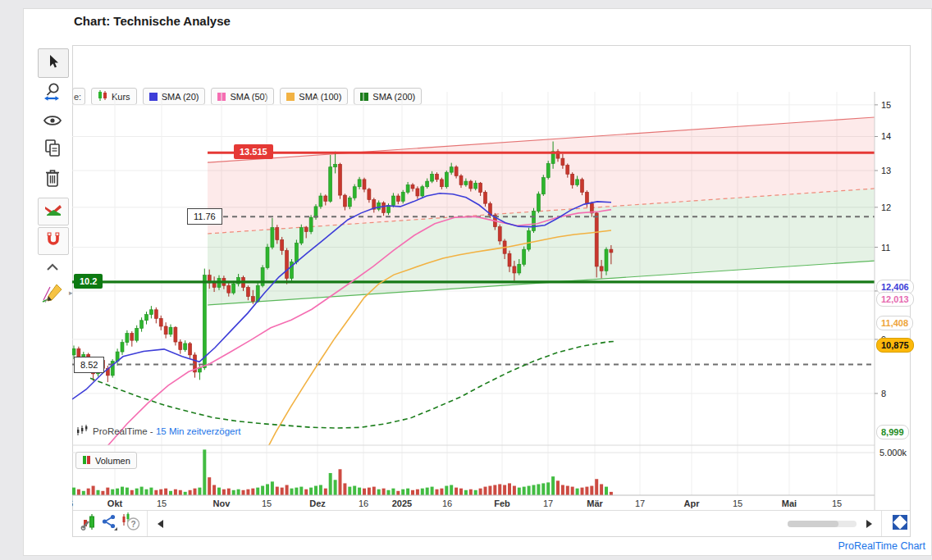  Describe the element at coordinates (318, 503) in the screenshot. I see `svg-text: Dez` at that location.